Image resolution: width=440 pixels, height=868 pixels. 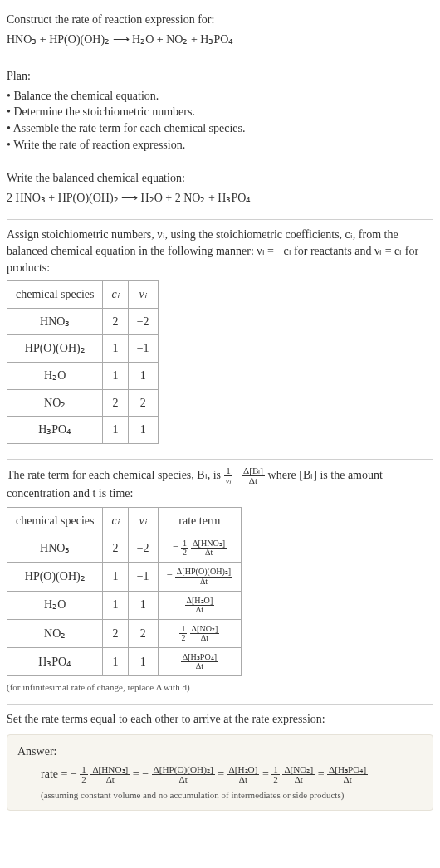 I want to click on intro-section: Construct the rate of reaction expressio…, so click(x=220, y=33).